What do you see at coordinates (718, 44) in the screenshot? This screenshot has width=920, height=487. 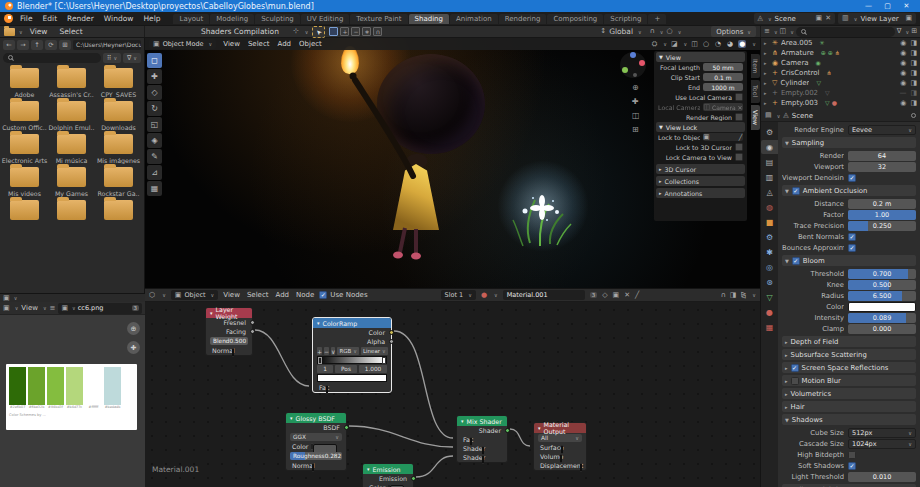 I see `shading-solid-icon: ◔` at bounding box center [718, 44].